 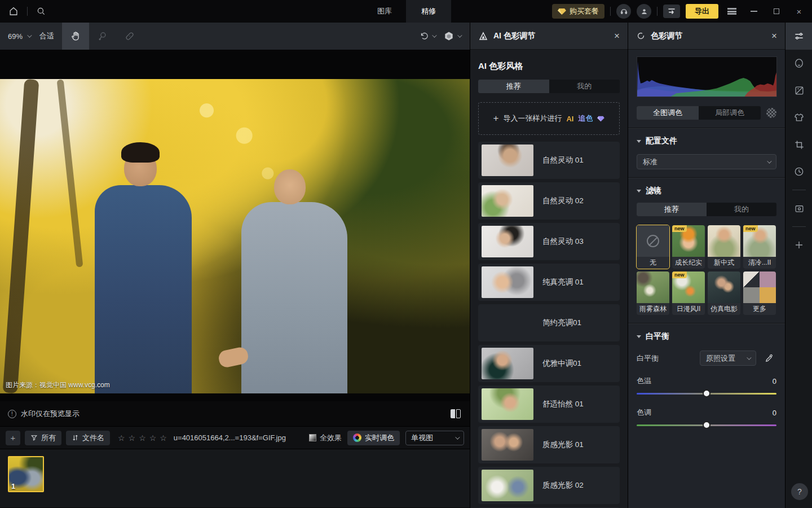 What do you see at coordinates (774, 36) in the screenshot?
I see `color-panel-close-button: ×` at bounding box center [774, 36].